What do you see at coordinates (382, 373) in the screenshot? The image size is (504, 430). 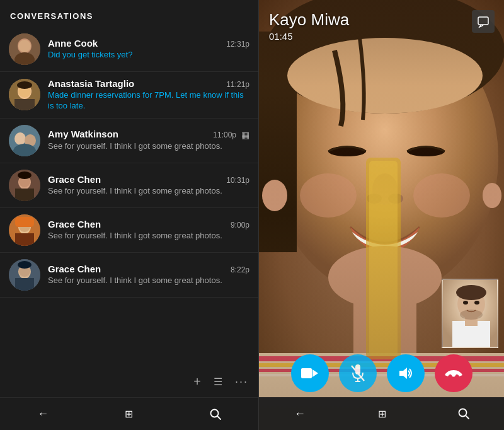 I see `call-controls` at bounding box center [382, 373].